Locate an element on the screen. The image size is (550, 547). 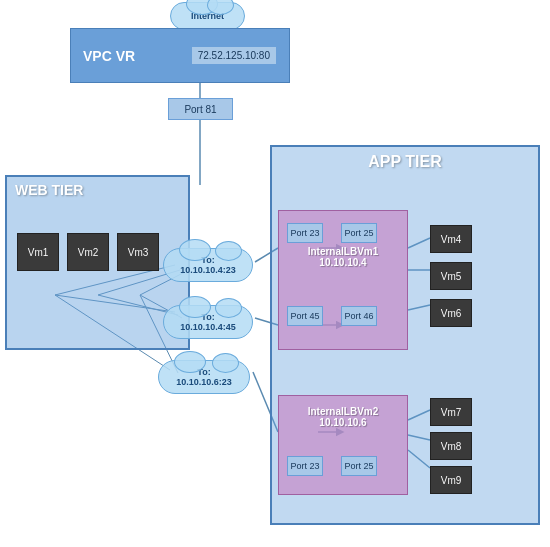
lb1-port25-top: Port 25 is located at coordinates (359, 233).